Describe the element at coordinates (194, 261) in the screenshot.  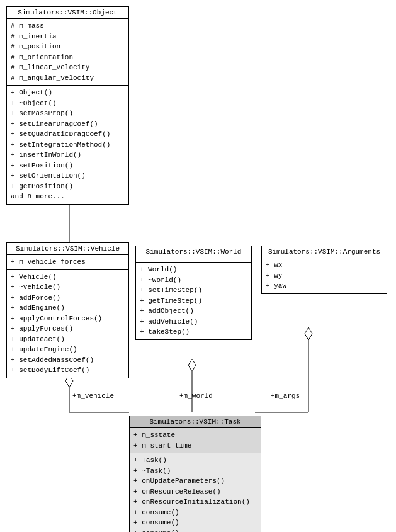
I see `world-empty-attr` at that location.